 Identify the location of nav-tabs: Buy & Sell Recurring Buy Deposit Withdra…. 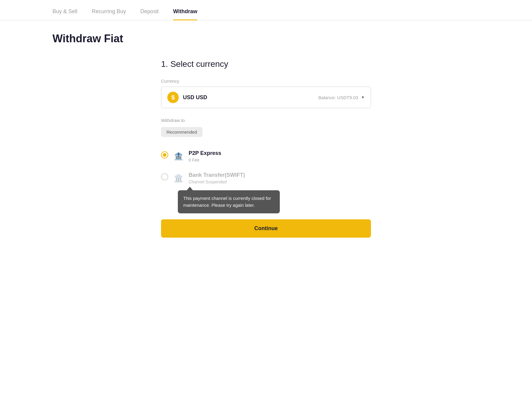
(266, 10).